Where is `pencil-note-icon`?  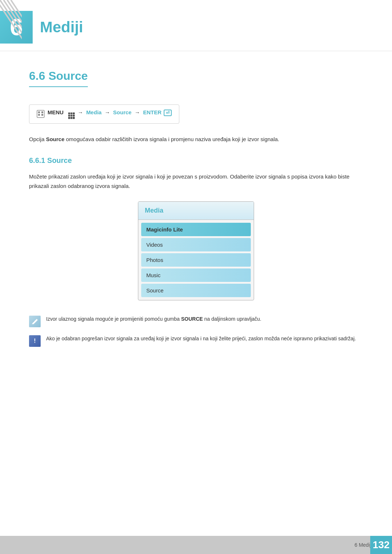
pencil-note-icon is located at coordinates (35, 321).